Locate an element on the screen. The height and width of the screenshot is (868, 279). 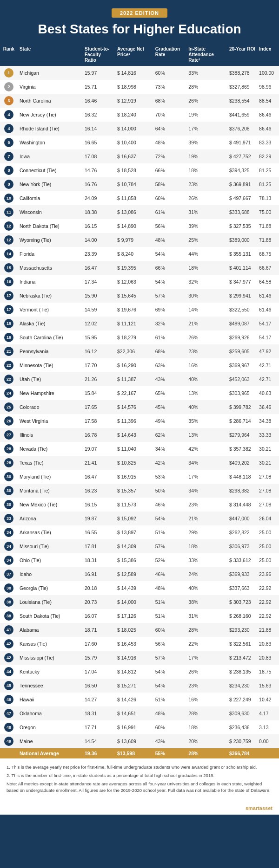
cell-ratio: 16.78 is located at coordinates (99, 435).